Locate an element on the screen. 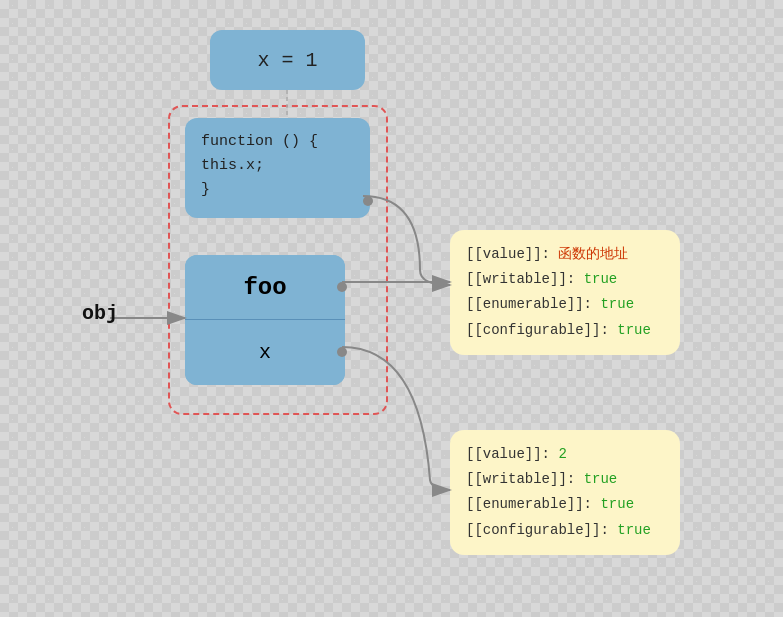 This screenshot has height=617, width=783. top-configurable-label: [[configurable]]: is located at coordinates (538, 330).